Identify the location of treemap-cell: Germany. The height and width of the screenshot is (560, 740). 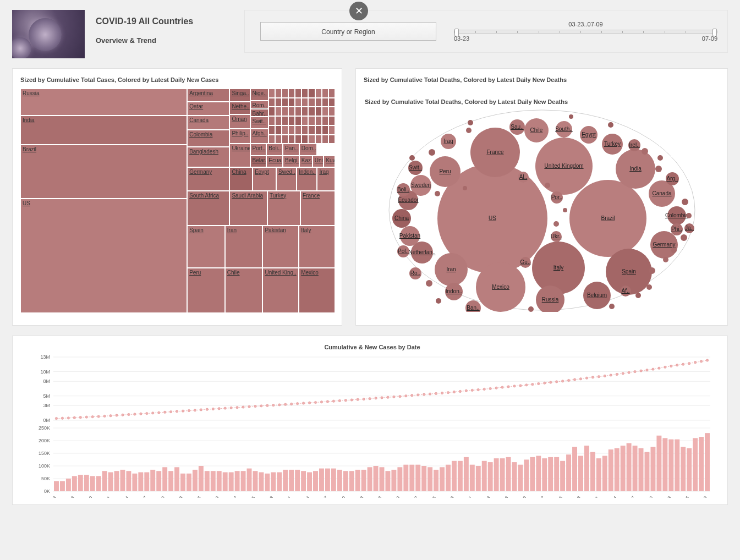
(208, 179).